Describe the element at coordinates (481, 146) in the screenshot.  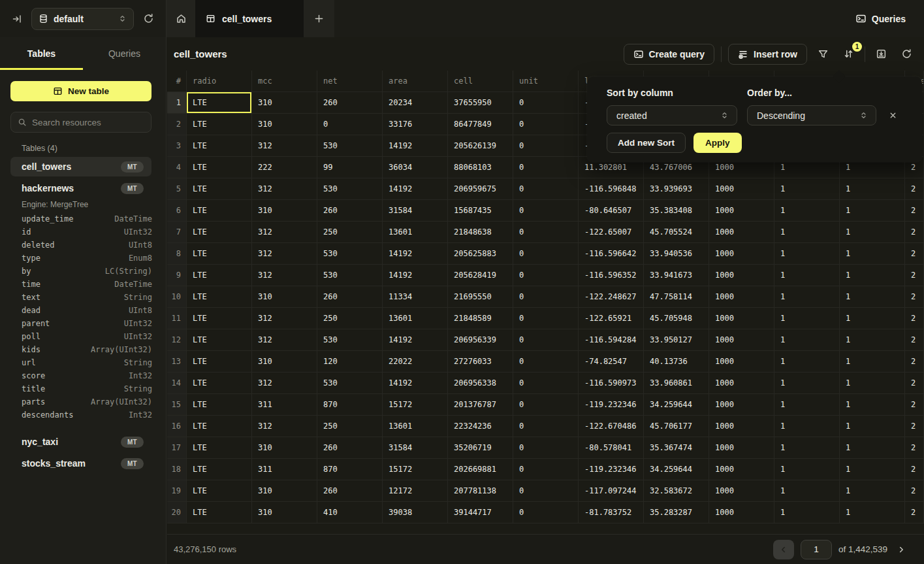
I see `table-cell: 205626139` at that location.